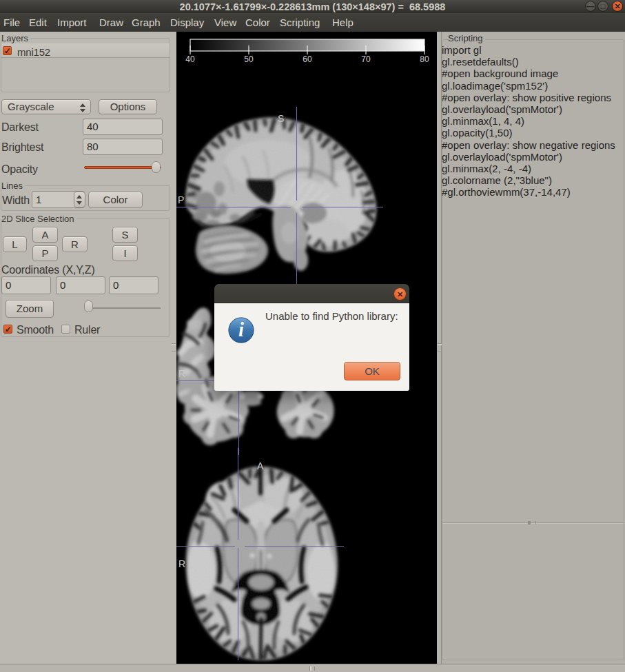 This screenshot has width=625, height=672. What do you see at coordinates (241, 329) in the screenshot?
I see `svg-text: i` at bounding box center [241, 329].